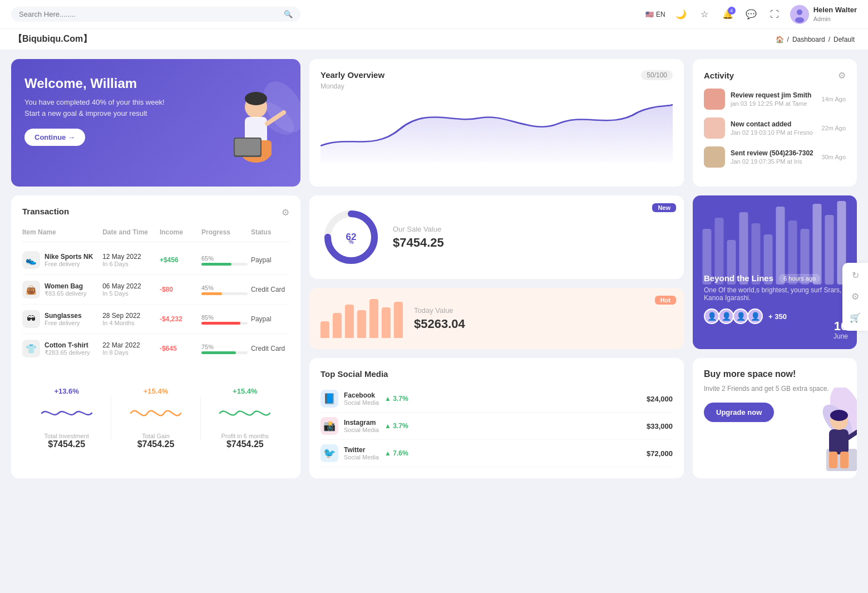 This screenshot has height=593, width=868. Describe the element at coordinates (156, 444) in the screenshot. I see `stat-amount: $7454.25` at that location.